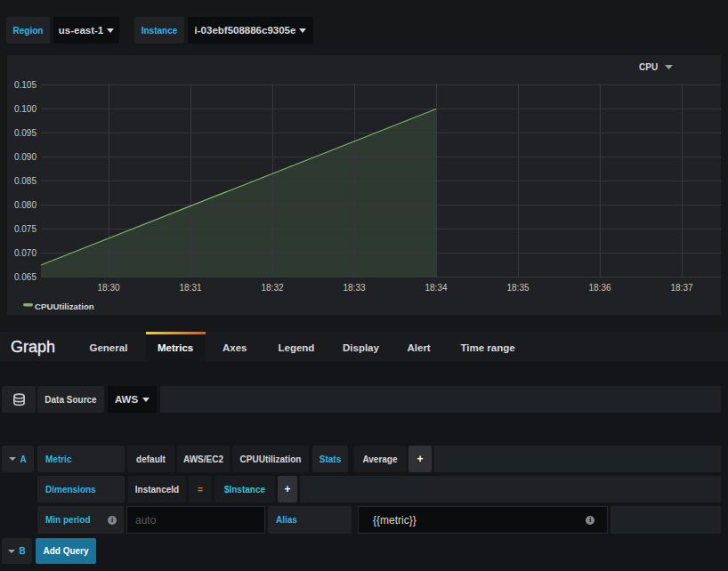 This screenshot has height=571, width=728. Describe the element at coordinates (190, 288) in the screenshot. I see `svg-text: 18:31` at that location.